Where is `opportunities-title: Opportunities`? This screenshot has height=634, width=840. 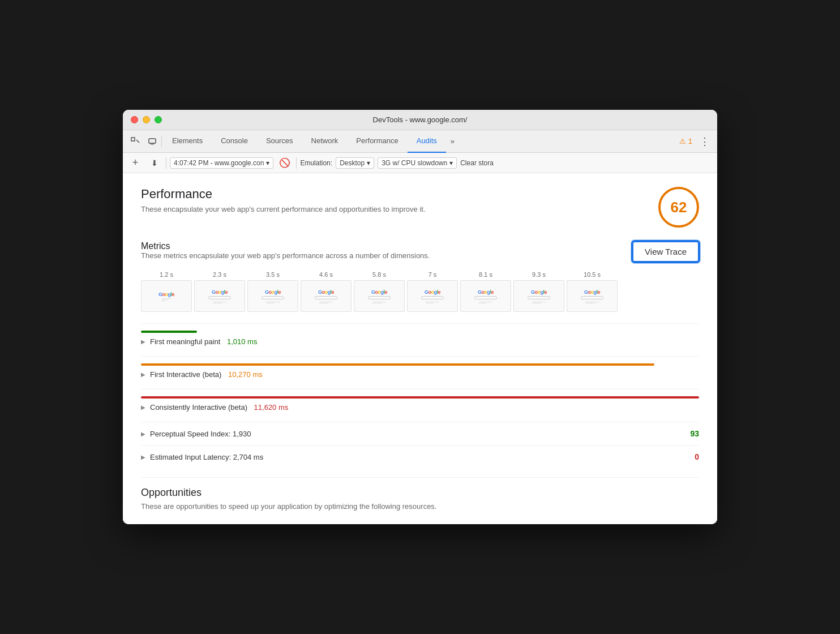 opportunities-title: Opportunities is located at coordinates (420, 492).